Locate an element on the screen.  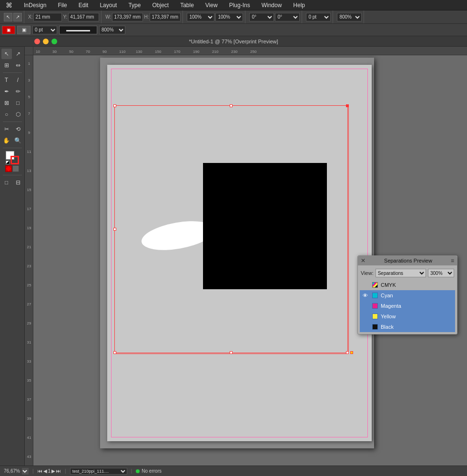
x-input is located at coordinates (48, 17).